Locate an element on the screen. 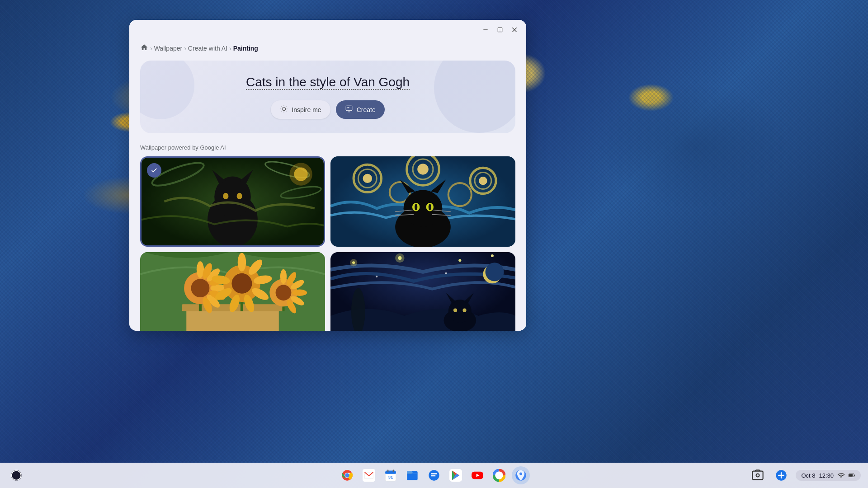 The width and height of the screenshot is (868, 488). launcher-button is located at coordinates (16, 475).